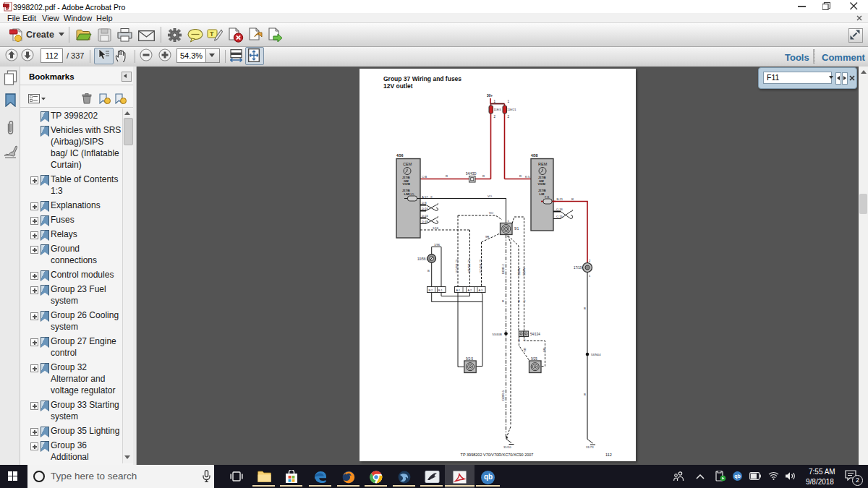 The width and height of the screenshot is (868, 488). What do you see at coordinates (481, 291) in the screenshot?
I see `svg-text: A:3` at bounding box center [481, 291].